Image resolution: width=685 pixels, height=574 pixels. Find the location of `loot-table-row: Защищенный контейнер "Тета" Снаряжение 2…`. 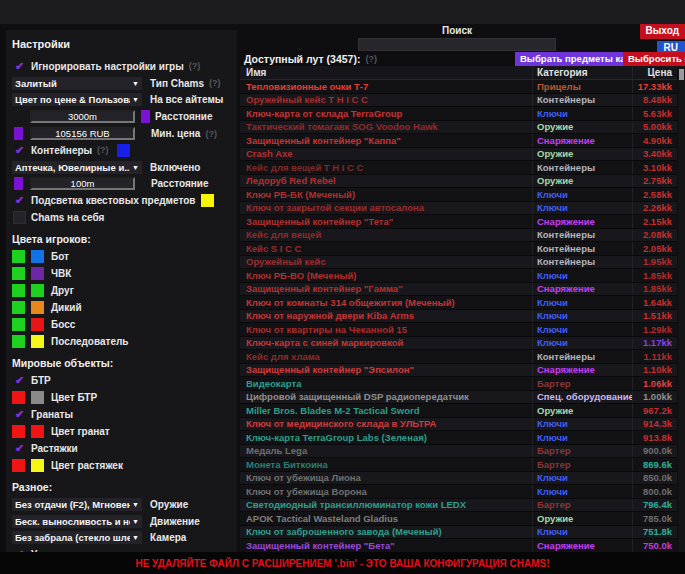

loot-table-row: Защищенный контейнер "Тета" Снаряжение 2… is located at coordinates (458, 222).